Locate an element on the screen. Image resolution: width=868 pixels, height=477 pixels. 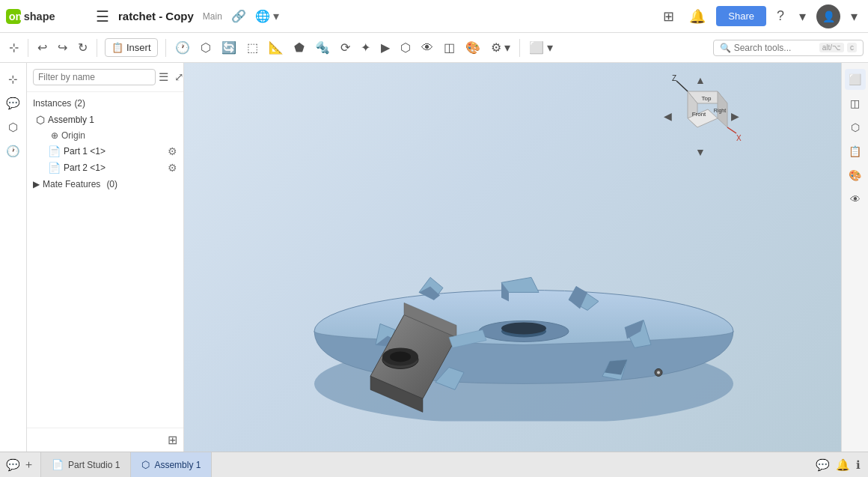
assembly-tab-label: Assembly 1 is located at coordinates (177, 465).